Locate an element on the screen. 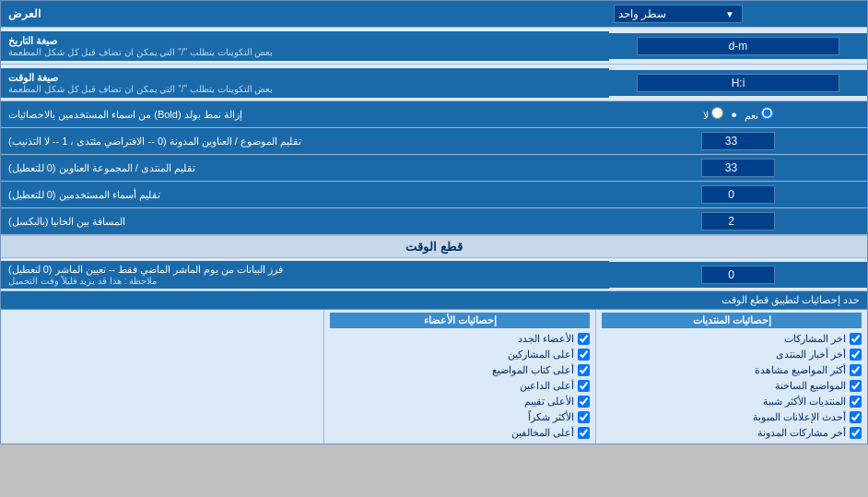  user-names-label: تقليم أسماء المستخدمين (0 للتعطيل) is located at coordinates (85, 195).